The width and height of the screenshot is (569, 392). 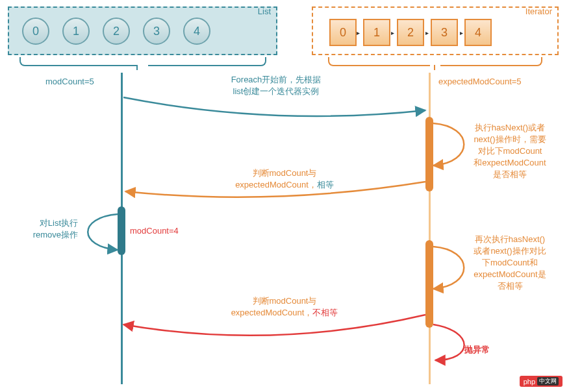 I want to click on list-title: List, so click(x=264, y=12).